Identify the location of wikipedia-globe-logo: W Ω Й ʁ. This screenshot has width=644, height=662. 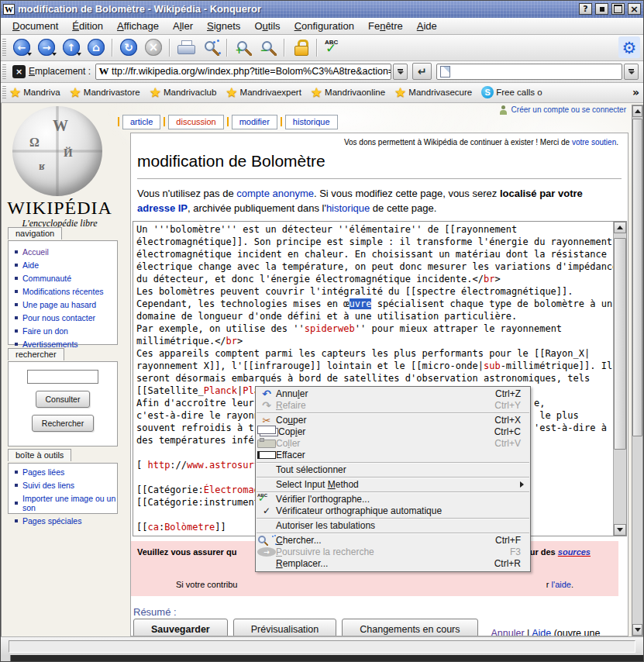
(57, 151).